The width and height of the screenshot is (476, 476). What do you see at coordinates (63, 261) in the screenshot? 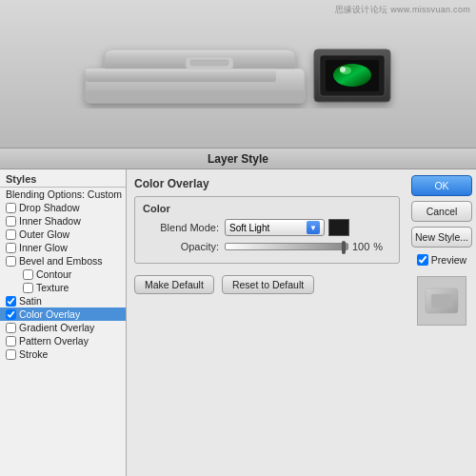
I see `style-item-bevel-emboss: Bevel and Emboss` at bounding box center [63, 261].